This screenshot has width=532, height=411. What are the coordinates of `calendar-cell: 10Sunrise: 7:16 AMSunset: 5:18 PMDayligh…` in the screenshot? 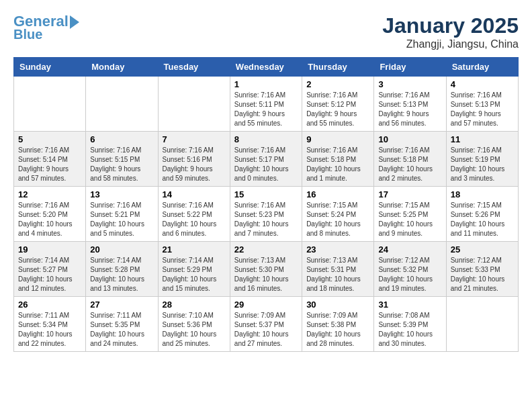 It's located at (410, 159).